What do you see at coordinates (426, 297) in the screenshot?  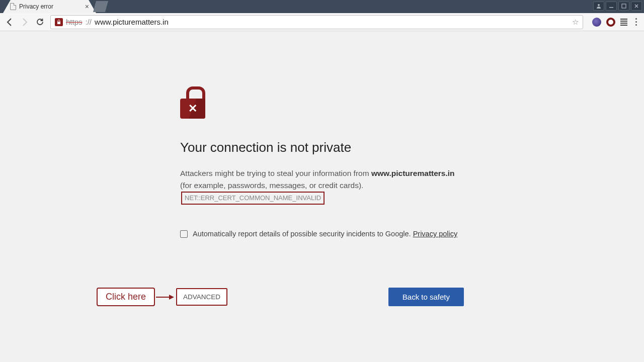 I see `back-to-safety-button: Back to safety` at bounding box center [426, 297].